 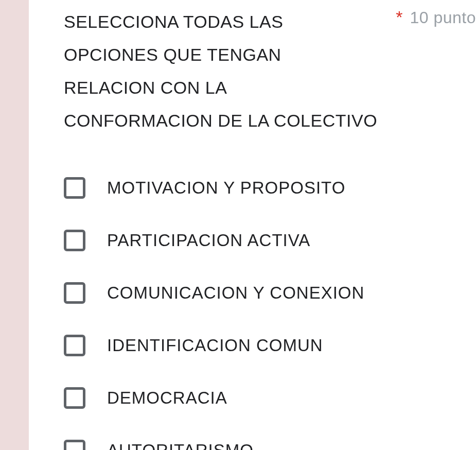 What do you see at coordinates (270, 293) in the screenshot?
I see `option-item: COMUNICACION Y CONEXION` at bounding box center [270, 293].